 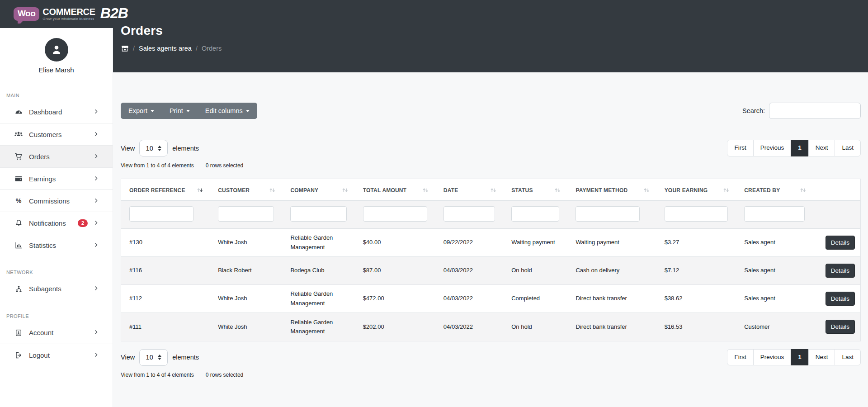 What do you see at coordinates (522, 190) in the screenshot?
I see `column-label: STATUS` at bounding box center [522, 190].